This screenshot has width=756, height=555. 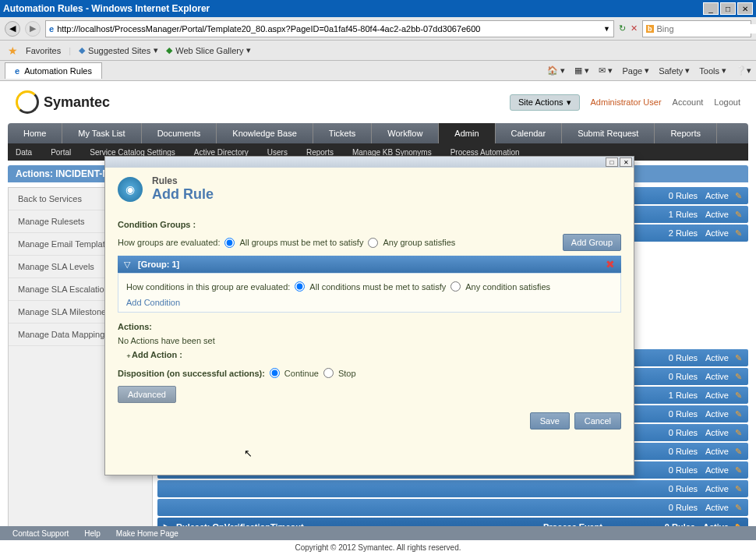 What do you see at coordinates (92, 532) in the screenshot?
I see `help-link: Help` at bounding box center [92, 532].